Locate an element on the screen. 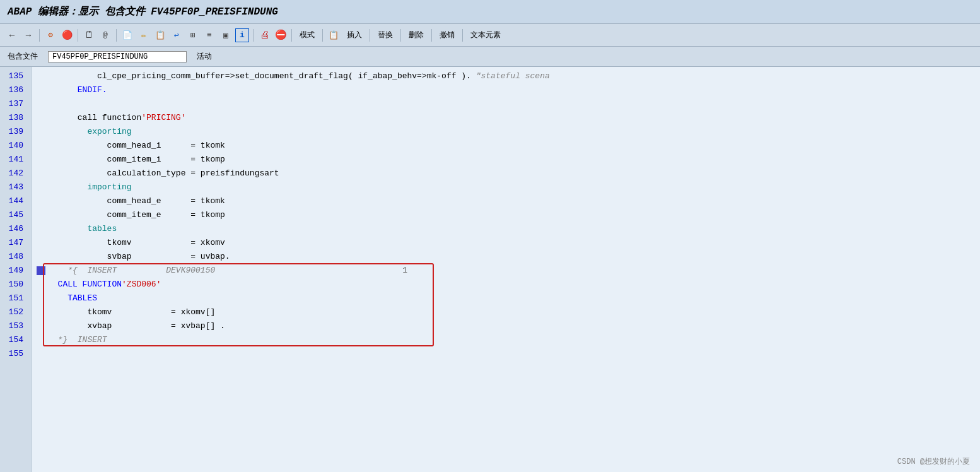 This screenshot has height=472, width=980. code-line-152: tkomv = xkomv[] is located at coordinates (506, 312).